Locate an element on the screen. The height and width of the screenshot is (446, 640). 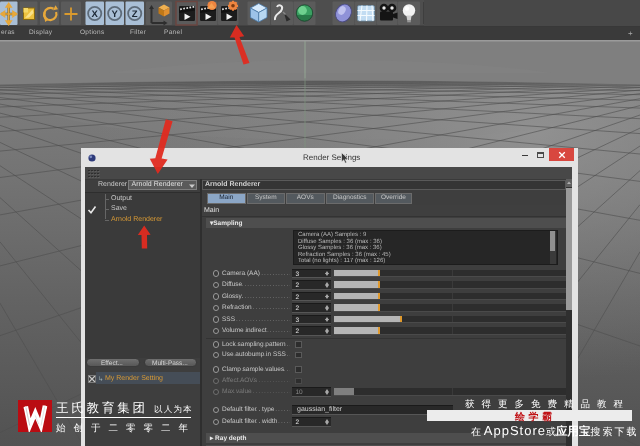
svg-text: Y is located at coordinates (116, 14).